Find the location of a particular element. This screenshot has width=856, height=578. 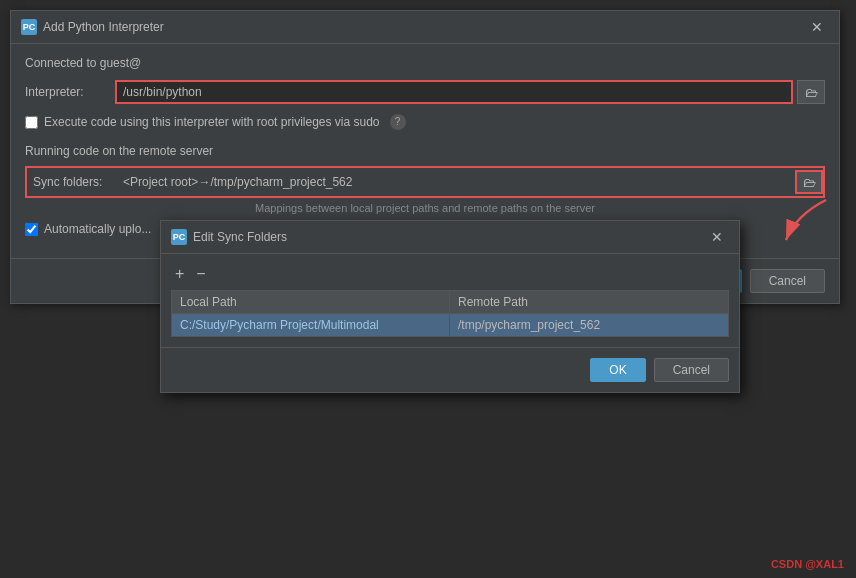

sync-folders-row: Sync folders: <Project root>→/tmp/pychar… is located at coordinates (425, 182).